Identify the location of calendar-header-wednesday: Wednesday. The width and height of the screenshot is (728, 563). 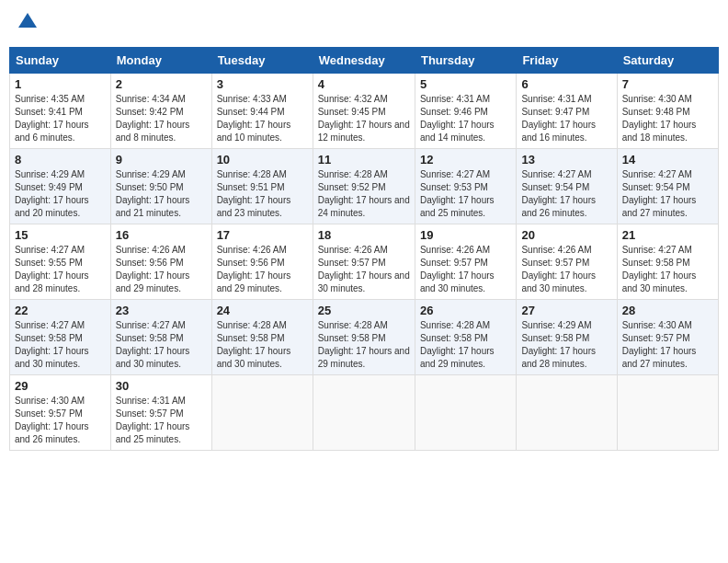
(364, 60).